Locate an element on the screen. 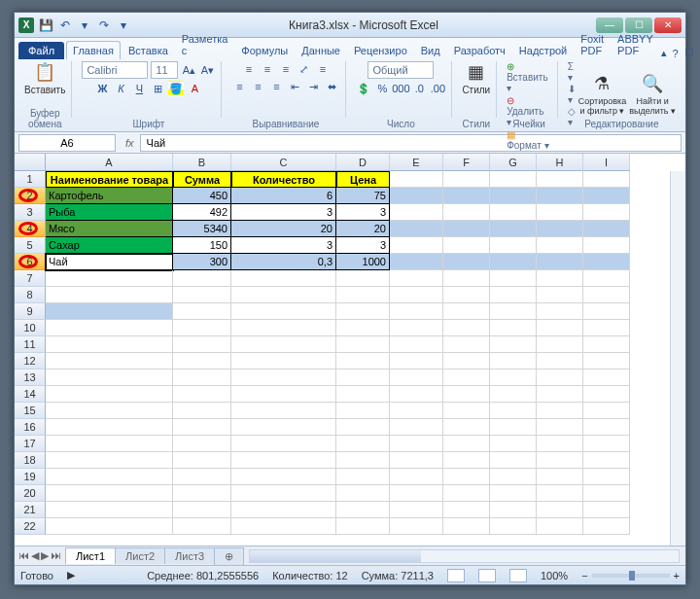 The image size is (700, 599). paste-button: 📋 Вставить is located at coordinates (45, 78).